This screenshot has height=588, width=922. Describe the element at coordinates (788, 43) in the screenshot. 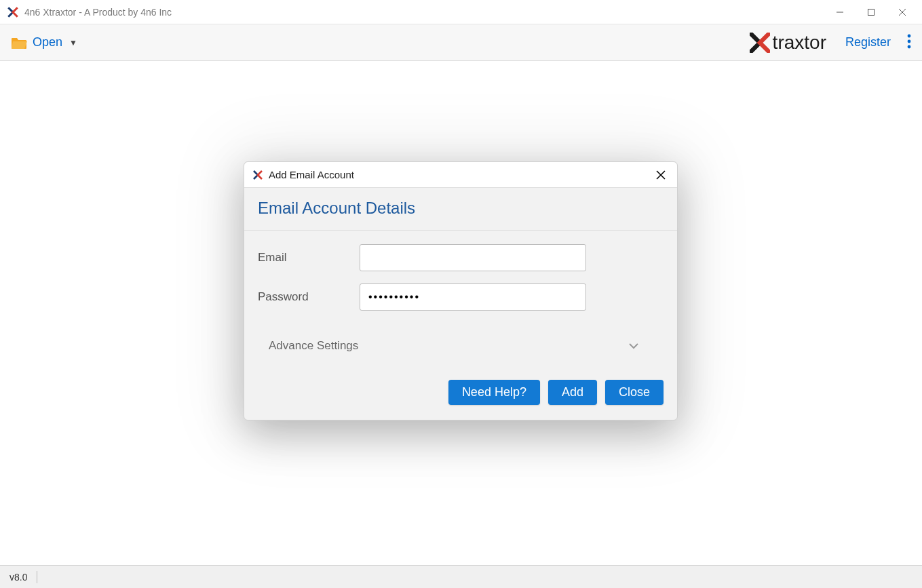

I see `product-logo: traxtor` at that location.